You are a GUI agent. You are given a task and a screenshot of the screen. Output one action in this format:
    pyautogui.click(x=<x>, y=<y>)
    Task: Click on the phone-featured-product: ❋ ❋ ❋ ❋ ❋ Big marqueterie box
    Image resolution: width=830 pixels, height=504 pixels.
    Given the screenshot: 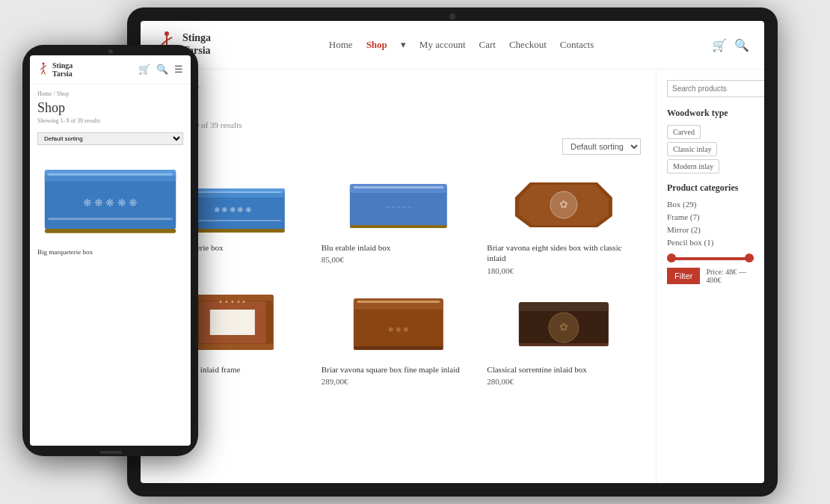 What is the action you would take?
    pyautogui.click(x=111, y=204)
    